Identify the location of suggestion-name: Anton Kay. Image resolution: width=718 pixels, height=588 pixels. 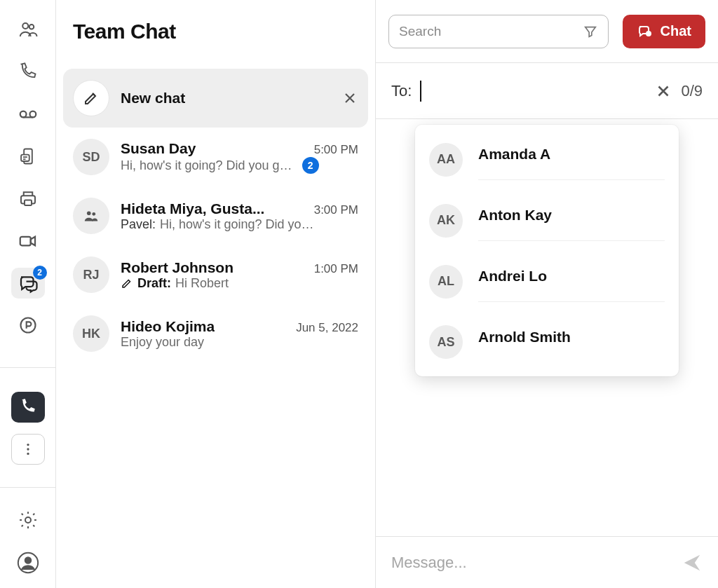
(571, 220).